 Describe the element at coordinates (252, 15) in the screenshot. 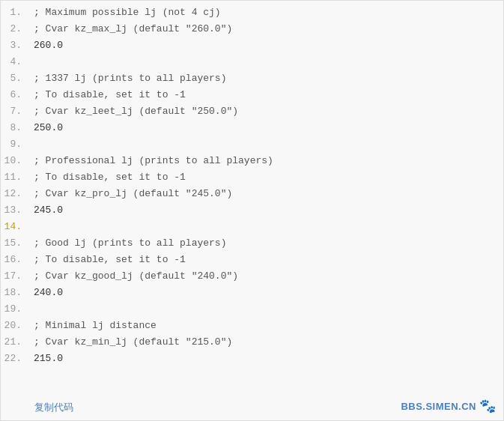

I see `table-row: 1.; Maximum possible lj (not 4 cj)` at that location.